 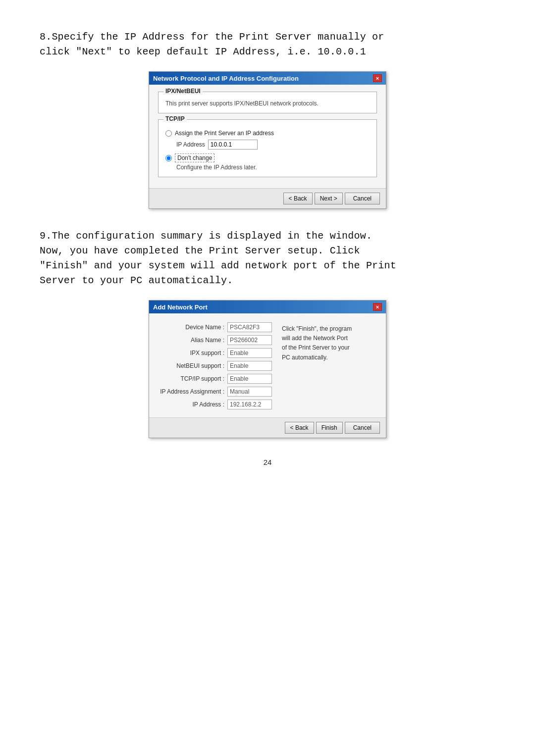 What do you see at coordinates (298, 199) in the screenshot?
I see `back-button: < Back` at bounding box center [298, 199].